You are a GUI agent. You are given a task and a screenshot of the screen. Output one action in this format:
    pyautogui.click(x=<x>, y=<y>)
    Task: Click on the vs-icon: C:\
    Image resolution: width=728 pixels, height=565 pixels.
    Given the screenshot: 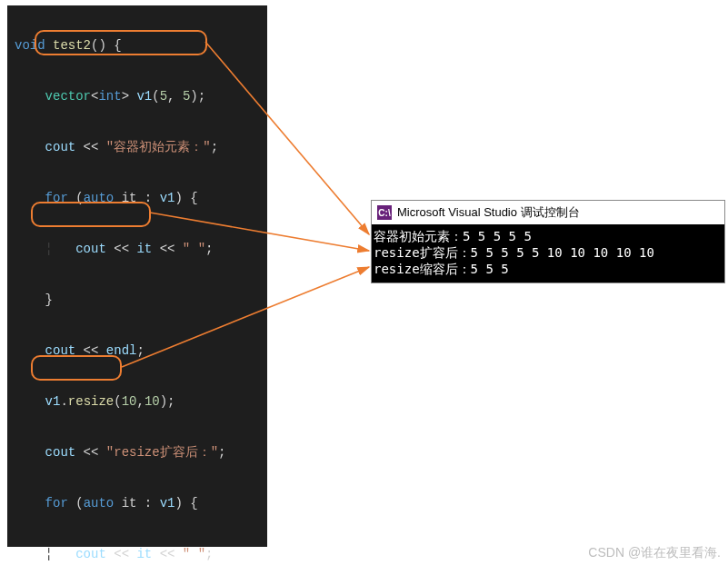 What is the action you would take?
    pyautogui.click(x=384, y=213)
    